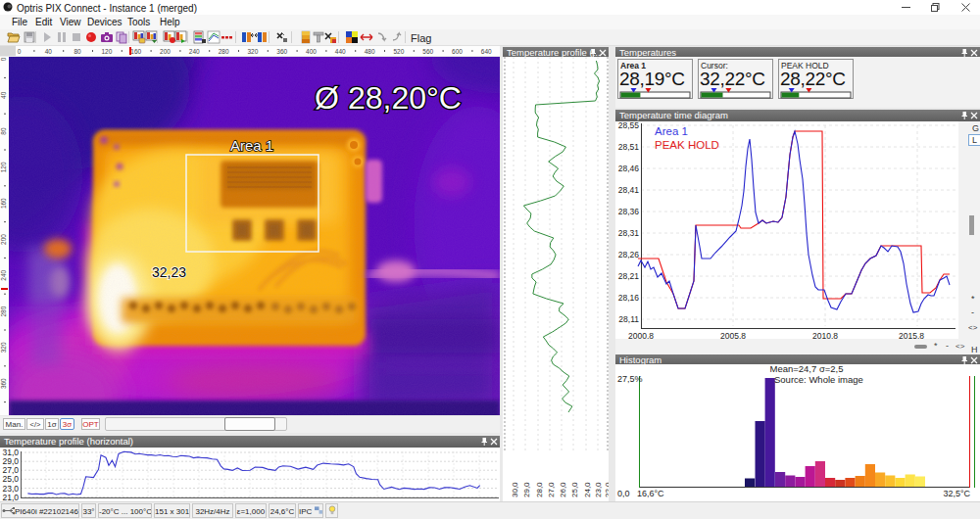  What do you see at coordinates (629, 276) in the screenshot?
I see `svg-text: 28,21` at bounding box center [629, 276].